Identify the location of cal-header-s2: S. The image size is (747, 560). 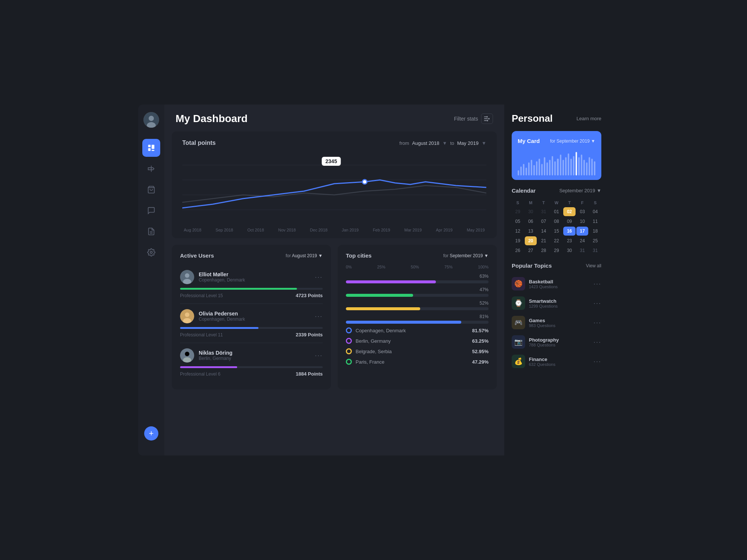
(595, 203).